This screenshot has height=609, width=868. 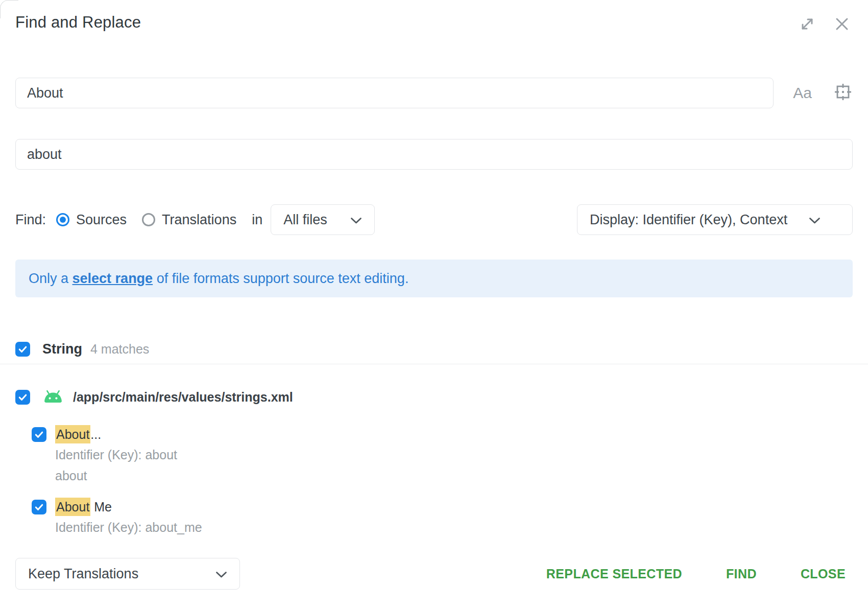 I want to click on radio-sources: Sources, so click(x=91, y=220).